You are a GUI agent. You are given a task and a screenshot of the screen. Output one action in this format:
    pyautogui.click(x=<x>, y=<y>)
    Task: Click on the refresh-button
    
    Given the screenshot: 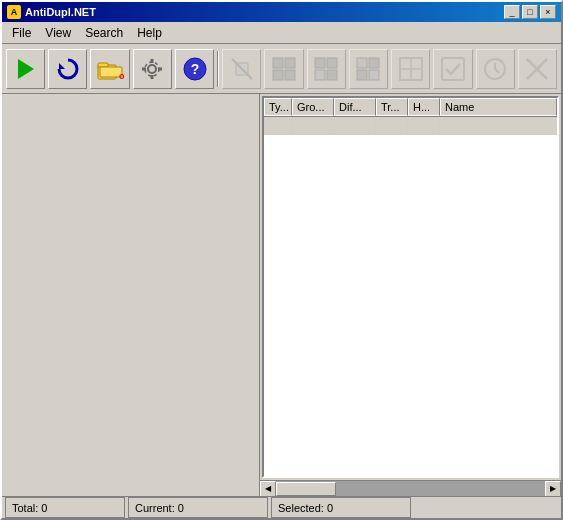 What is the action you would take?
    pyautogui.click(x=68, y=69)
    